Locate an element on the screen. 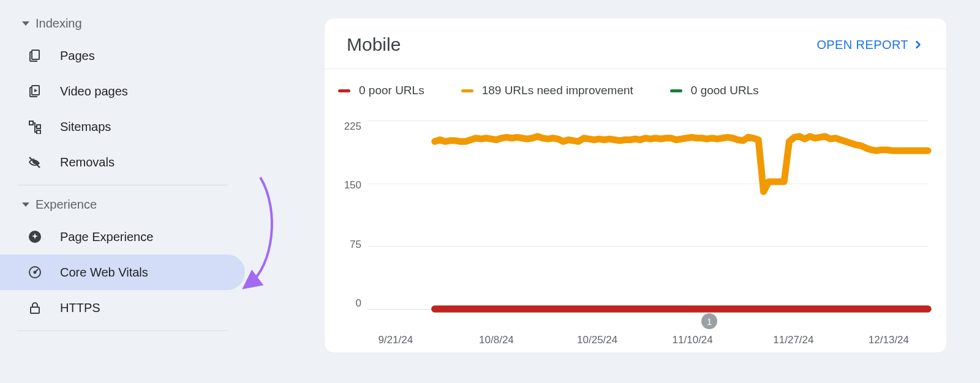 The width and height of the screenshot is (980, 383). chevron-right-icon is located at coordinates (918, 45).